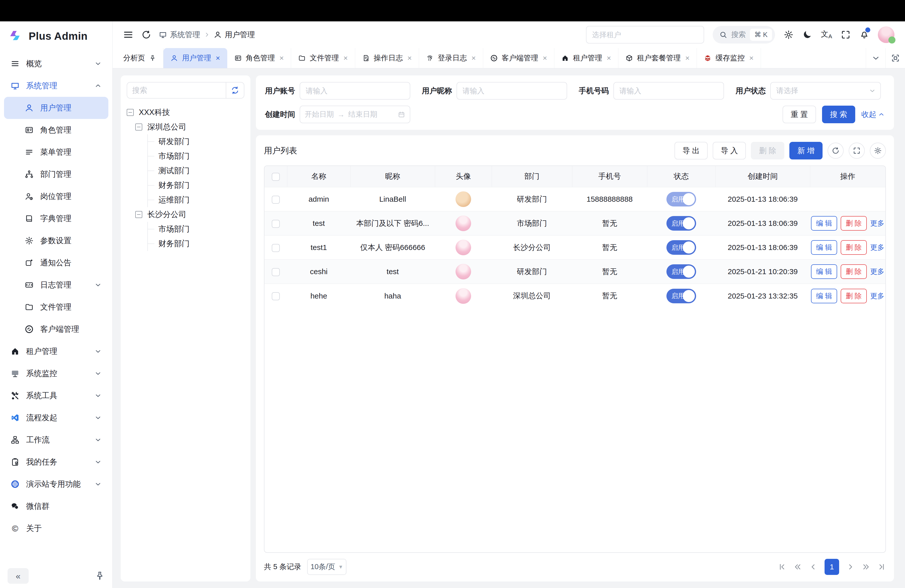  What do you see at coordinates (881, 567) in the screenshot?
I see `last-page-icon` at bounding box center [881, 567].